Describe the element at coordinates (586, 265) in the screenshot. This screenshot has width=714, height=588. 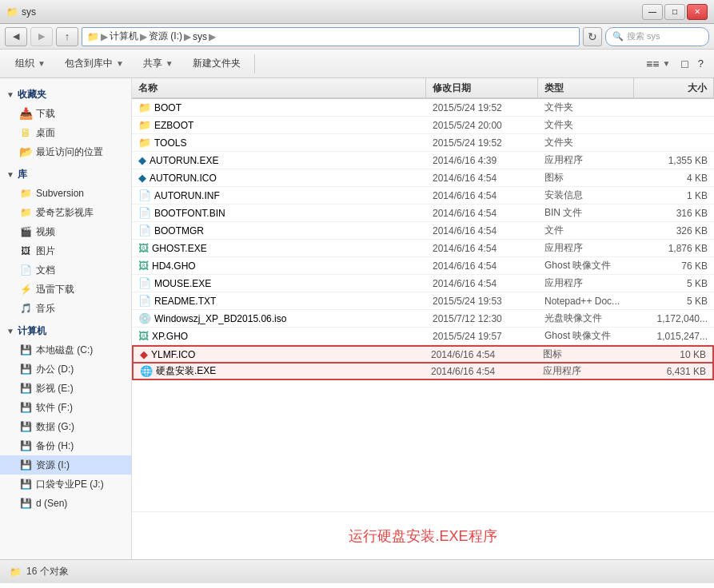
I see `file-type-cell: Ghost 映像文件` at that location.